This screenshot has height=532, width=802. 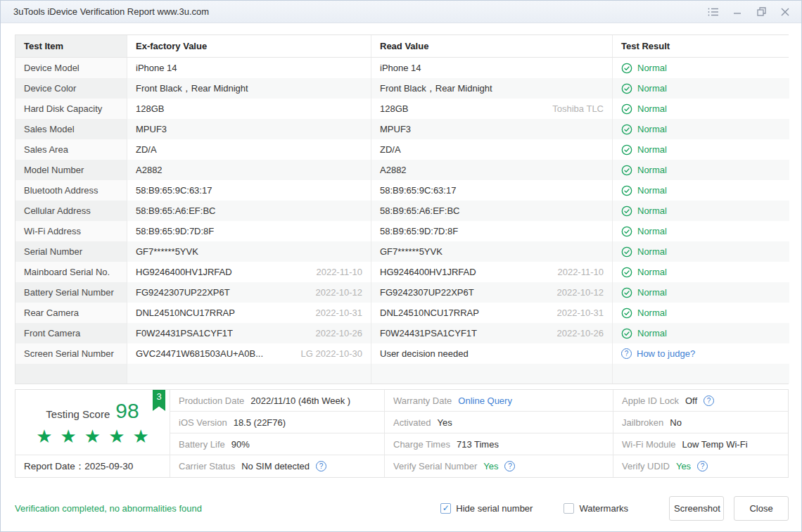 What do you see at coordinates (402, 108) in the screenshot?
I see `table-row: Hard Disk Capacity128GB128GBToshiba TLCN…` at bounding box center [402, 108].